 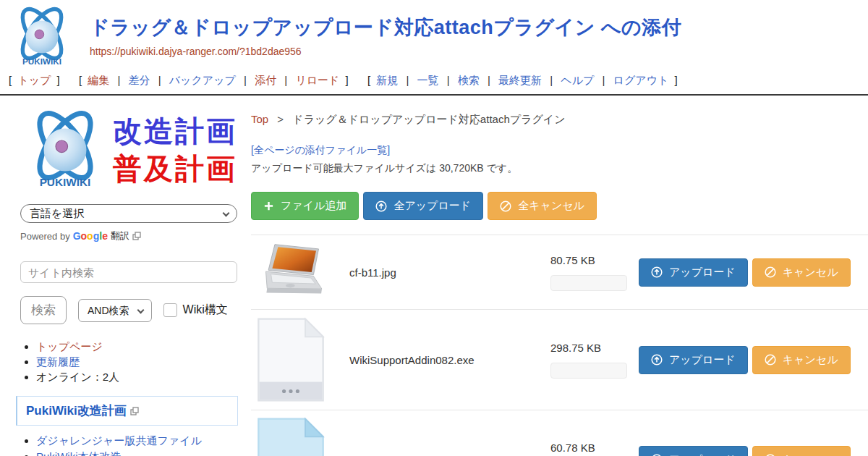 What do you see at coordinates (175, 131) in the screenshot?
I see `logo-slogan-line1: 改造計画` at bounding box center [175, 131].